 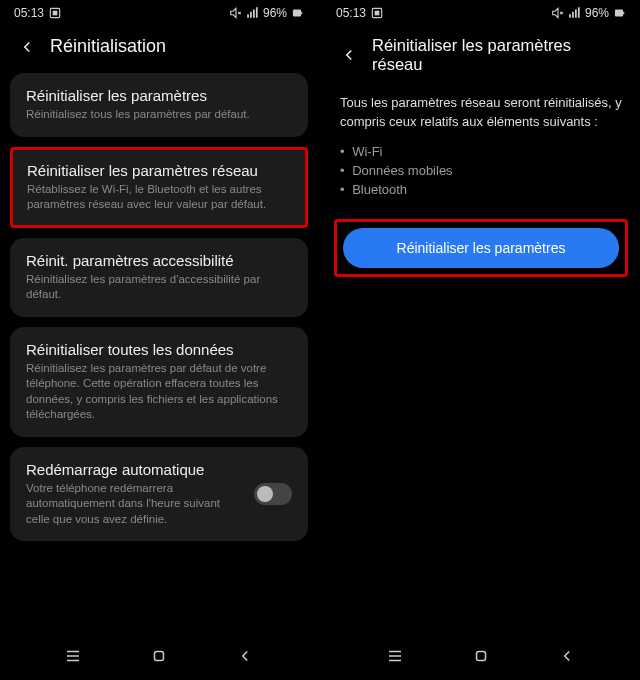 I want to click on item-desc: Réinitialisez les paramètres par défaut …, so click(x=159, y=392).